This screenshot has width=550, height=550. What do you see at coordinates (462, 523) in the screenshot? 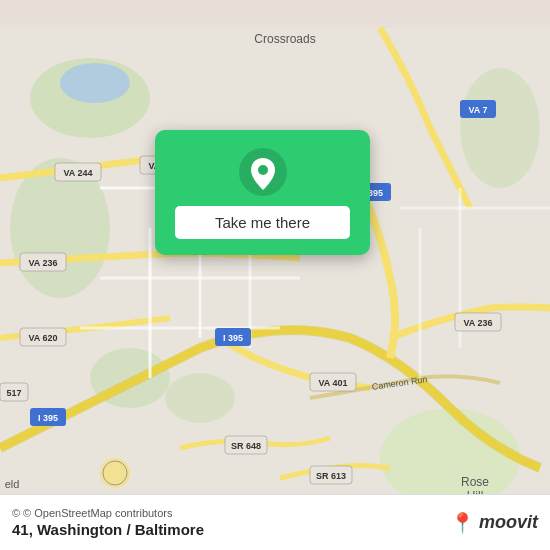
I see `moovit-pin-icon: 📍` at bounding box center [462, 523].